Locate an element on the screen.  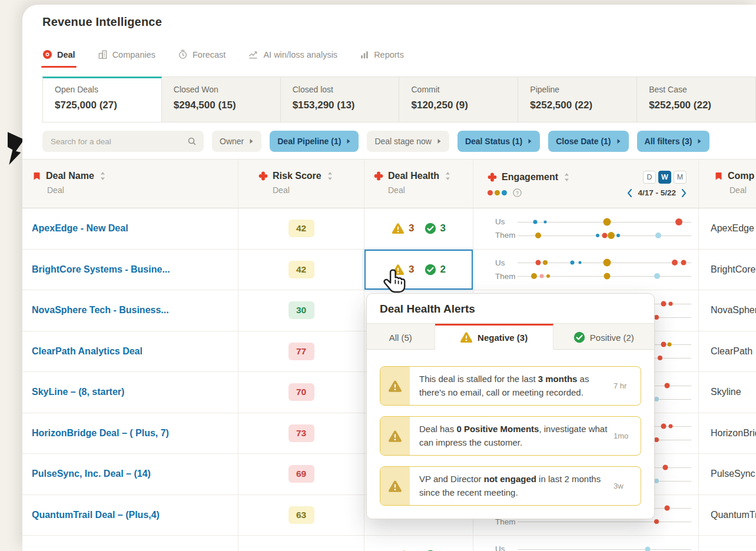
caret-right-icon is located at coordinates (530, 141).